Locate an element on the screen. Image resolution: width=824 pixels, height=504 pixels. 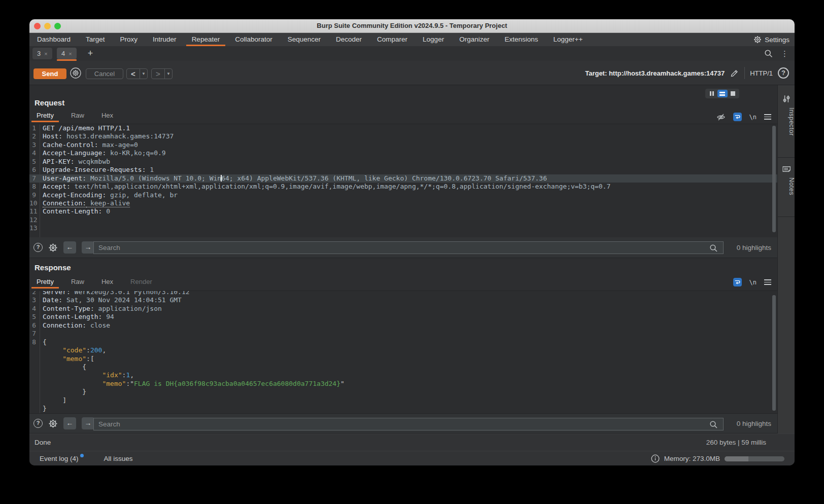
code-line: 9Accept-Encoding: gzip, deflate, br is located at coordinates (403, 195).